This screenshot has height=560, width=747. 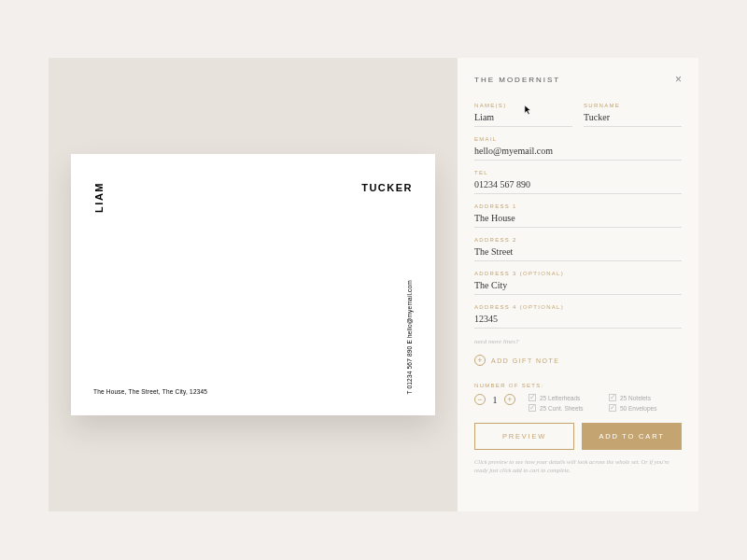 I want to click on addr1-input, so click(x=578, y=219).